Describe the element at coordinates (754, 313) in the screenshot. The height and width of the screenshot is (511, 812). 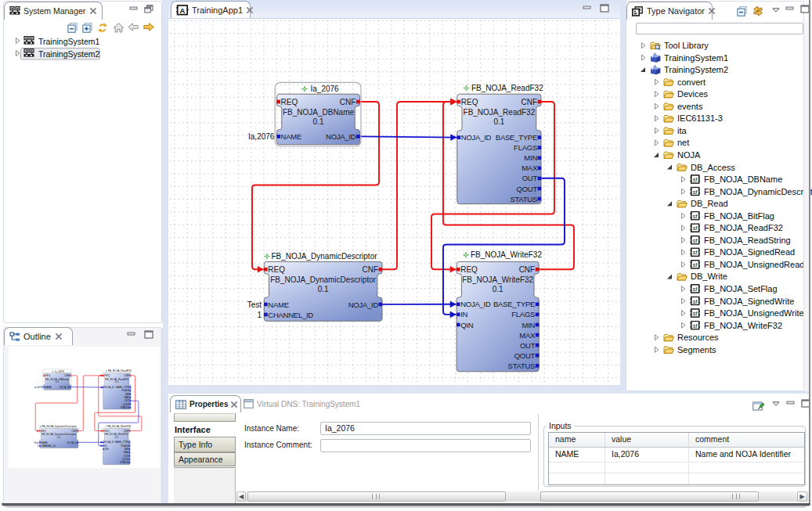
I see `svg-text: FB_NOJA_UnsignedWrite` at that location.